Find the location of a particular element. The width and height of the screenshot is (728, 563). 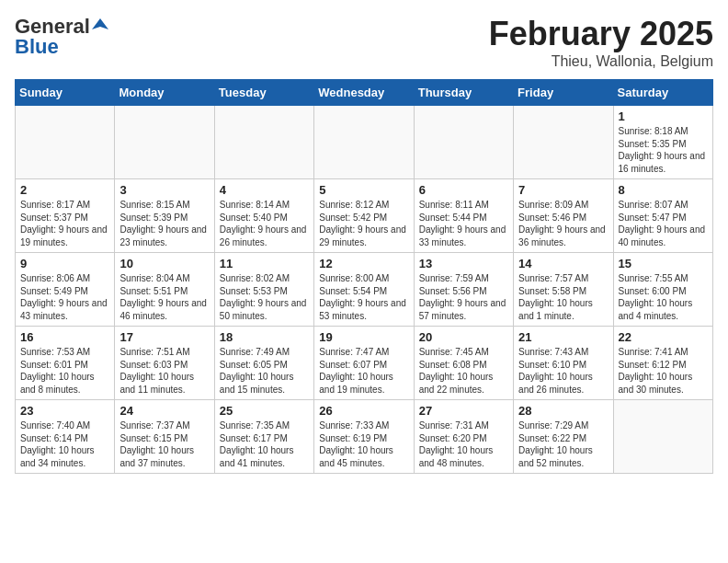

day-detail: Sunrise: 7:57 AM Sunset: 5:58 PM Dayligh… is located at coordinates (563, 297).